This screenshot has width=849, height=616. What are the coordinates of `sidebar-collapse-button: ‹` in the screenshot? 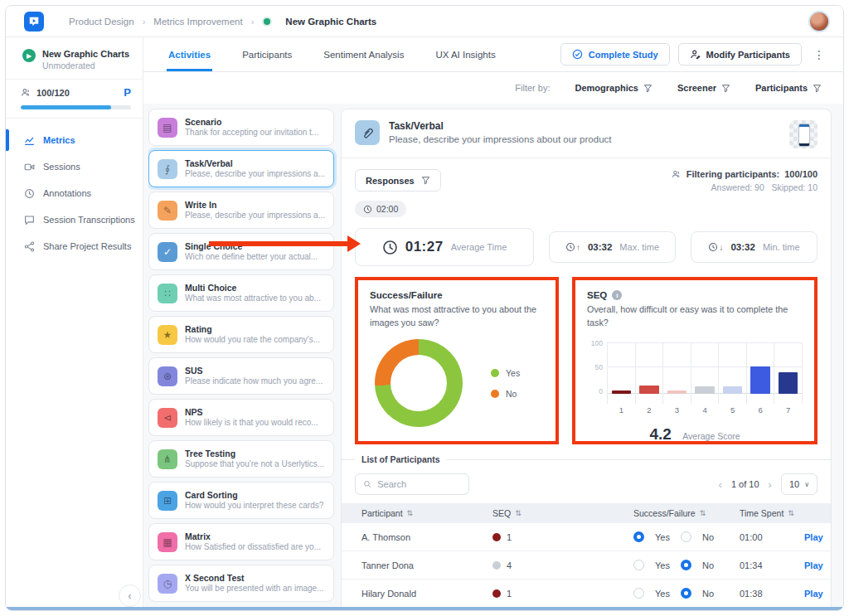 It's located at (129, 595).